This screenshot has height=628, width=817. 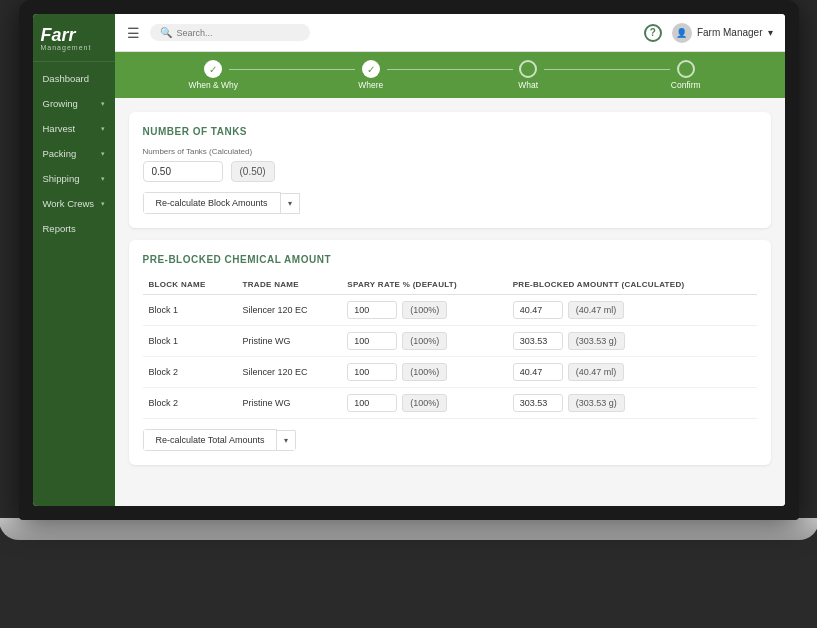 What do you see at coordinates (74, 178) in the screenshot?
I see `sidebar-item-shipping: Shipping ▾` at bounding box center [74, 178].